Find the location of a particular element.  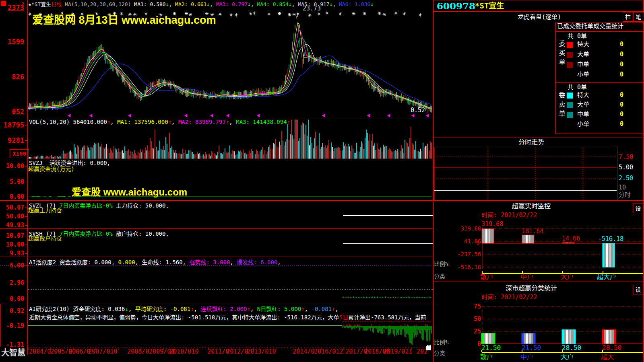

tick-mode-button: 笔 is located at coordinates (638, 17).